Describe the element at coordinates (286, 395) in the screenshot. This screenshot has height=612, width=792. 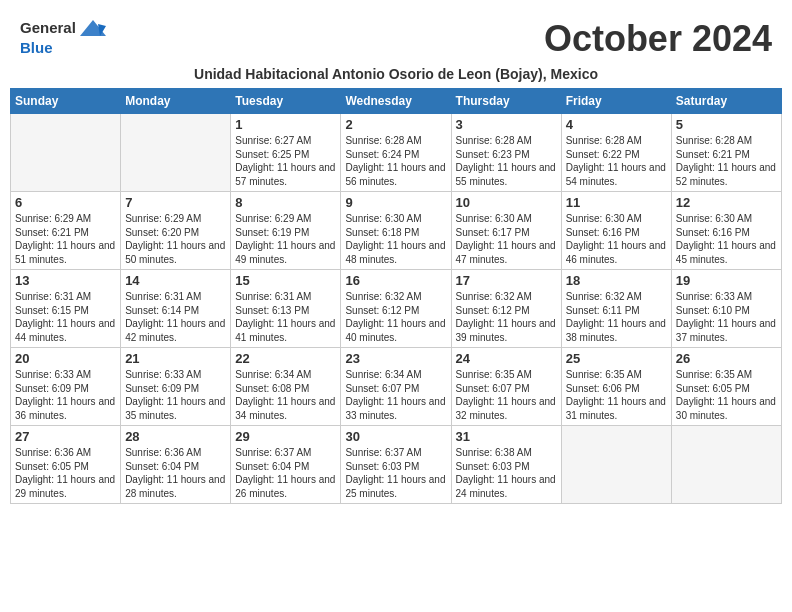
I see `day-info: Sunrise: 6:34 AM Sunset: 6:08 PM Dayligh…` at that location.